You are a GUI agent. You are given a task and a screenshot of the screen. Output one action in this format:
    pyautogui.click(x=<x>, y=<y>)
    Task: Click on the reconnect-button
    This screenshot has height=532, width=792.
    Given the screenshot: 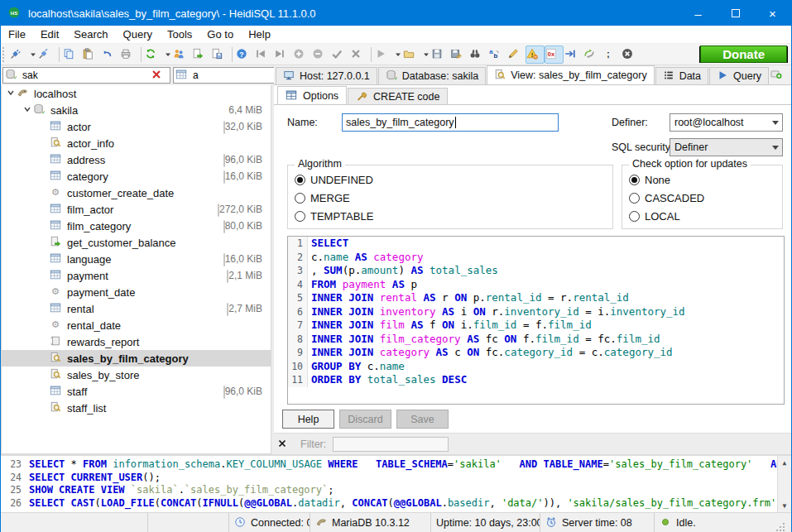 What is the action you would take?
    pyautogui.click(x=593, y=55)
    